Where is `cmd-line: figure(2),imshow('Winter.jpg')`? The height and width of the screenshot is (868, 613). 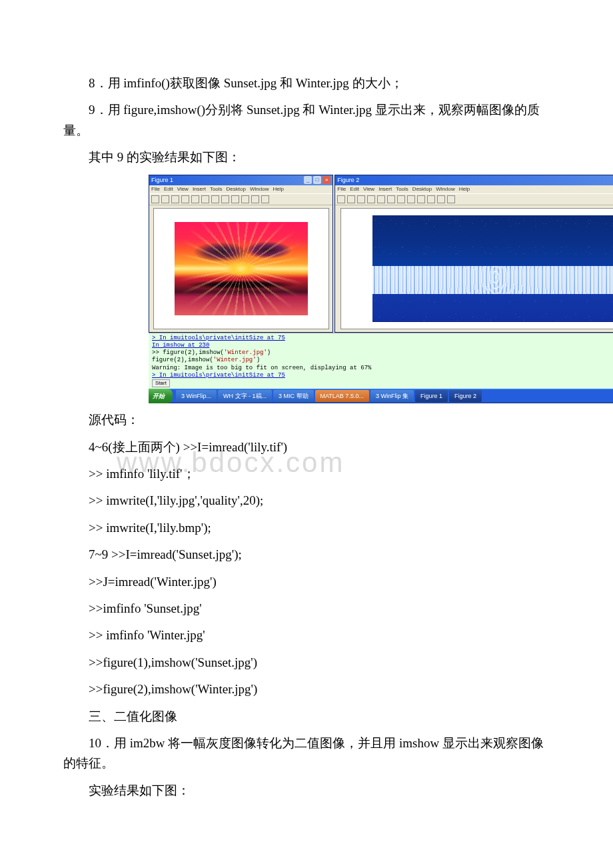
cmd-line: figure(2),imshow('Winter.jpg') is located at coordinates (382, 360).